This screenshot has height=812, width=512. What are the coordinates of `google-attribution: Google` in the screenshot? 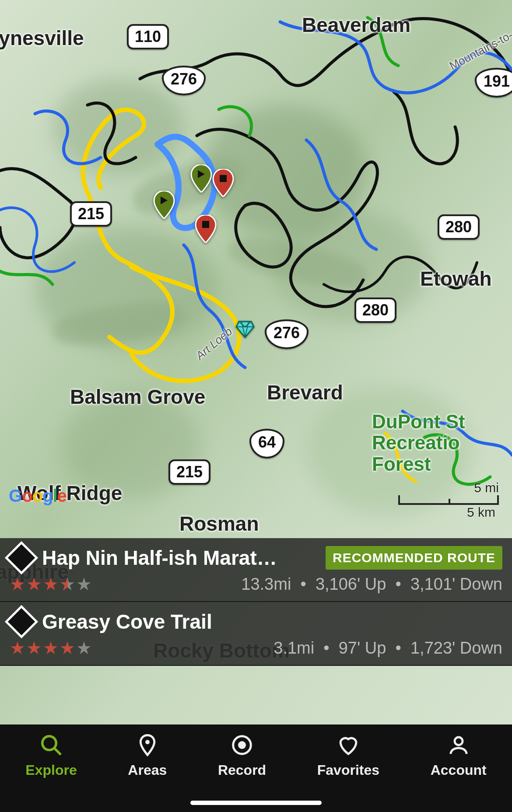 It's located at (38, 496).